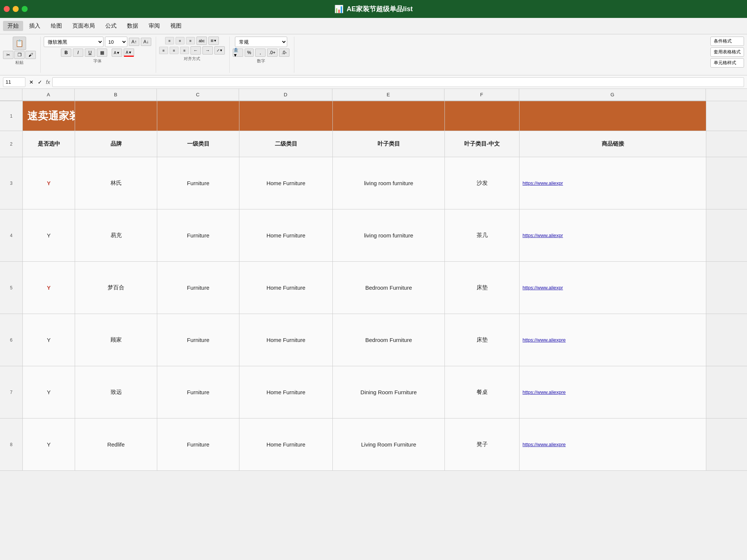  I want to click on header-category1: 一级类目, so click(198, 144).